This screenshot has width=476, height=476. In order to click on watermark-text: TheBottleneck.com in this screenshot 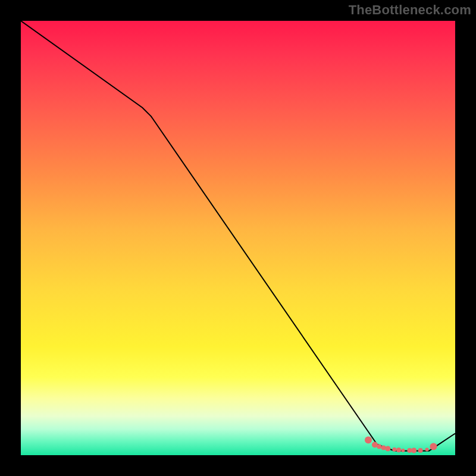, I will do `click(410, 10)`.